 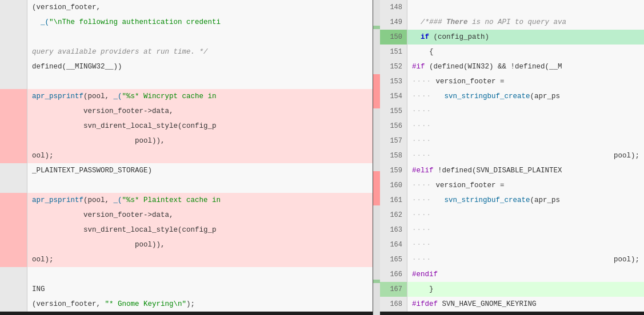 What do you see at coordinates (186, 96) in the screenshot?
I see `table-row: apr_psprintf(pool, _("%s* Wincrypt cache…` at bounding box center [186, 96].